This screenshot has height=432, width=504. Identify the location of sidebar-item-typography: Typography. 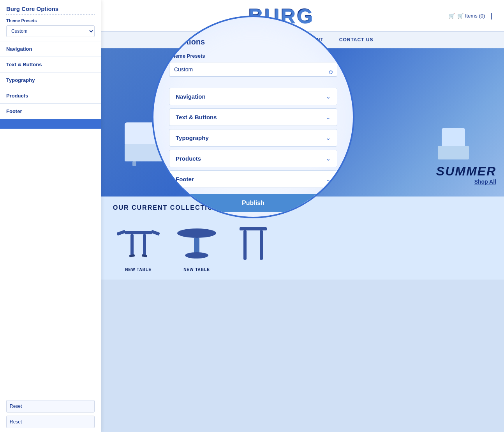
(51, 80).